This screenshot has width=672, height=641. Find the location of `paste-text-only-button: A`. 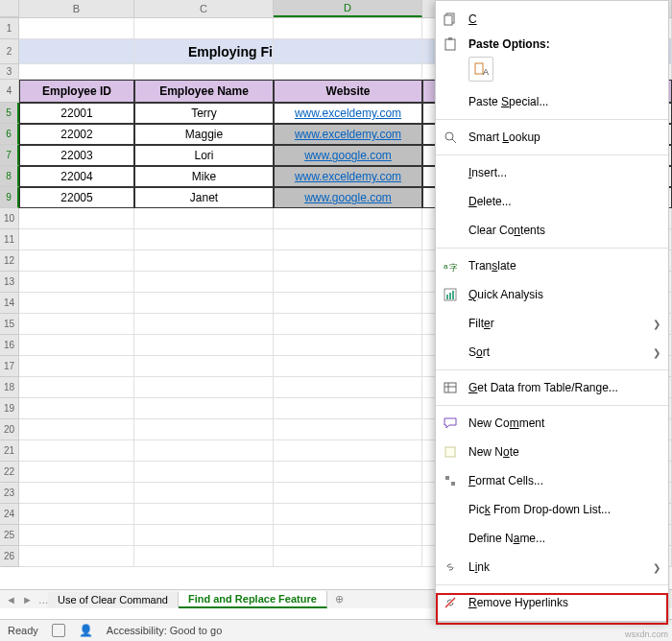

paste-text-only-button: A is located at coordinates (481, 69).